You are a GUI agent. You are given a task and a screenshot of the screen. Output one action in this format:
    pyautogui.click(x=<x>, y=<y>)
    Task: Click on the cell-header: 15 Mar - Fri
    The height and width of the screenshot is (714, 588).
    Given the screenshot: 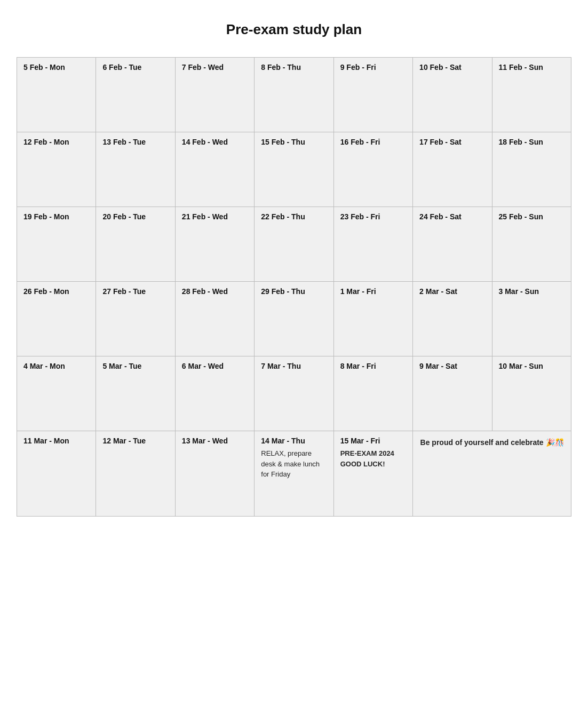 What is the action you would take?
    pyautogui.click(x=374, y=441)
    